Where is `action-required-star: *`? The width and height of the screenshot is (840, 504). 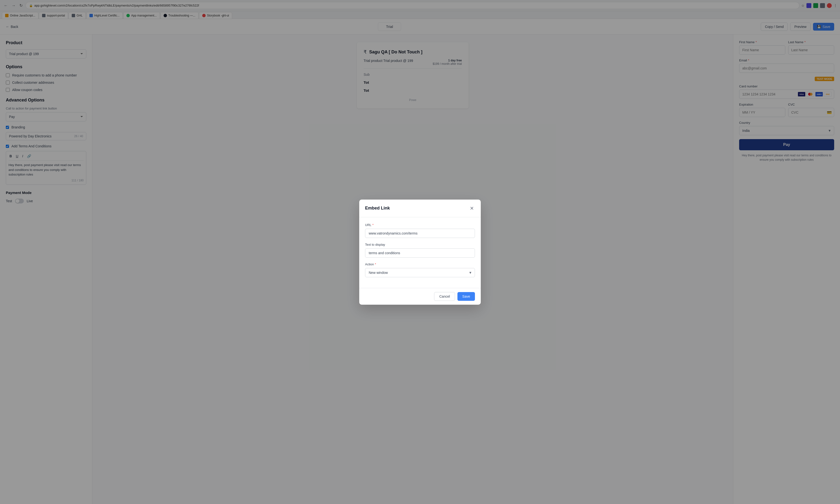 action-required-star: * is located at coordinates (375, 264).